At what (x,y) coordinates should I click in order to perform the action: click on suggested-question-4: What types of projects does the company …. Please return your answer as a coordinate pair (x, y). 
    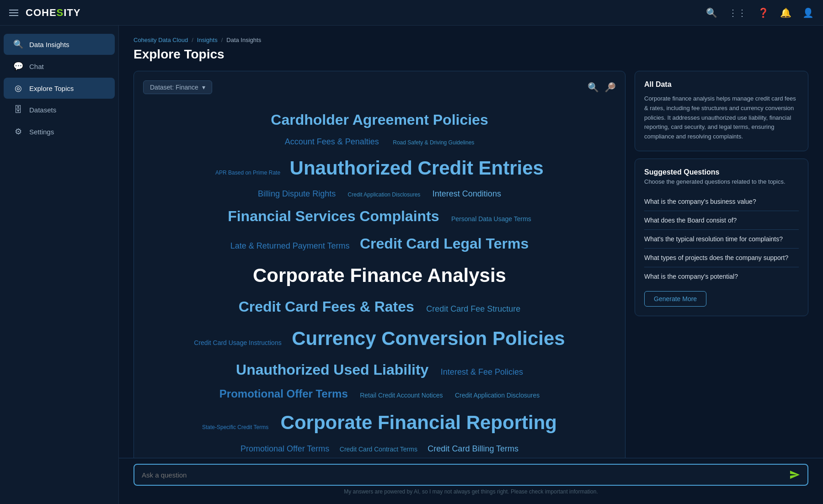
    Looking at the image, I should click on (721, 258).